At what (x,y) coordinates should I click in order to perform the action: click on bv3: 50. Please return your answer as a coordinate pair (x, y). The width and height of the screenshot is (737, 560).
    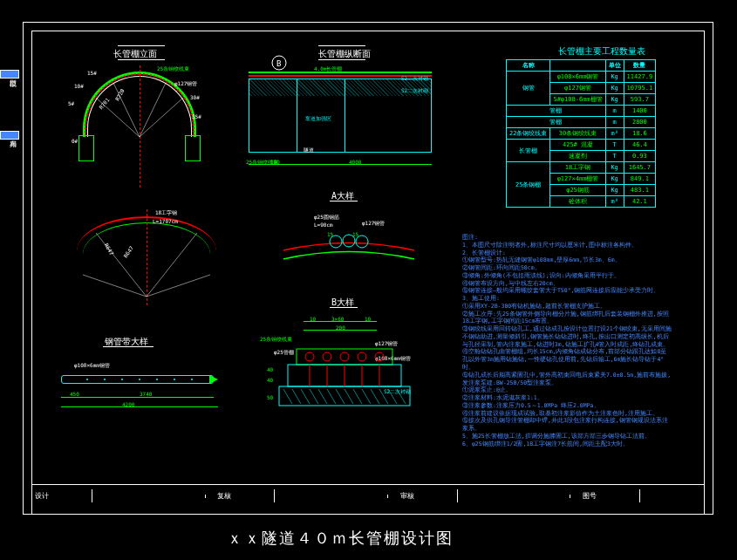
    Looking at the image, I should click on (270, 398).